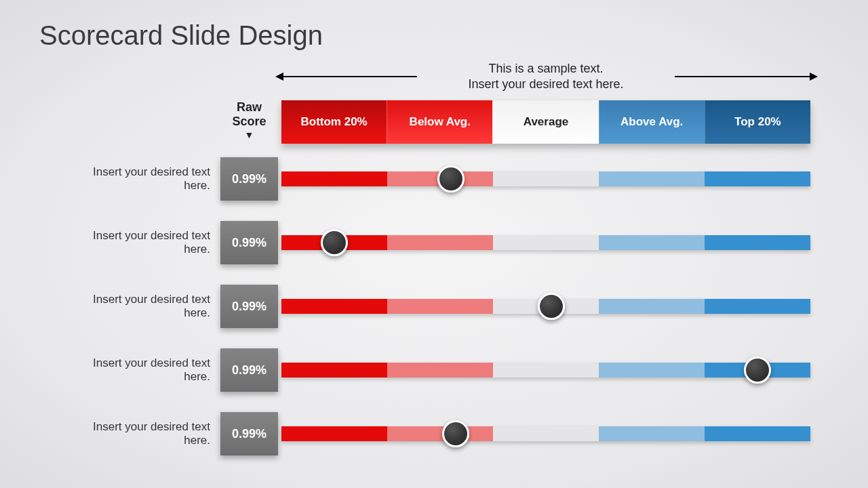  I want to click on page-title: Scorecard Slide Design, so click(181, 35).